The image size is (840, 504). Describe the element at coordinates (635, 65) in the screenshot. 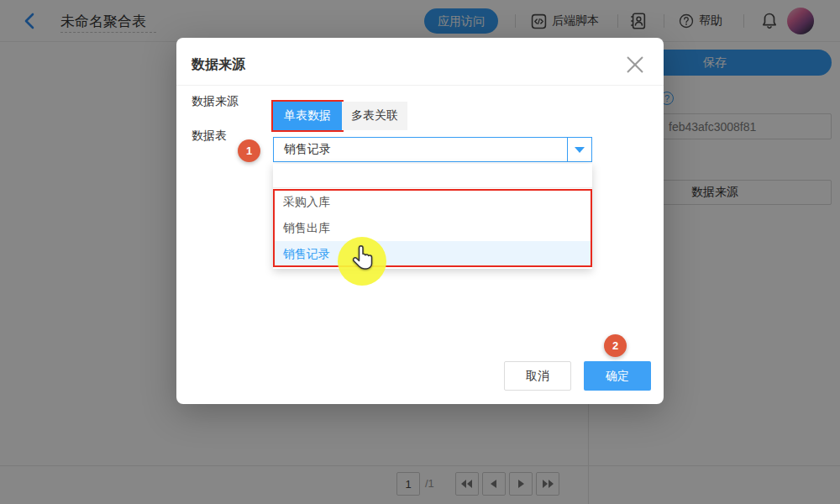

I see `dialog-close-button` at that location.